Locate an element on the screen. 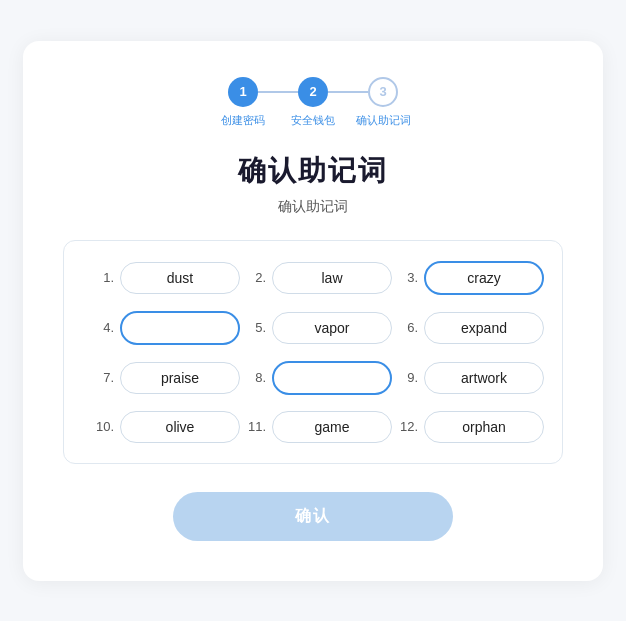  word-num-8: 8. is located at coordinates (253, 378).